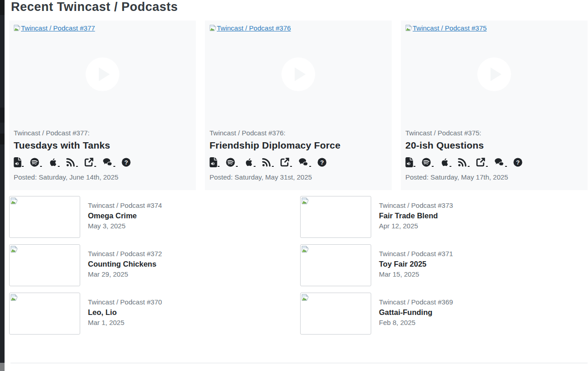 This screenshot has width=588, height=371. Describe the element at coordinates (153, 217) in the screenshot. I see `recent-podcast-item-374: Twincast / Podcast #374 Omega Crime May …` at that location.